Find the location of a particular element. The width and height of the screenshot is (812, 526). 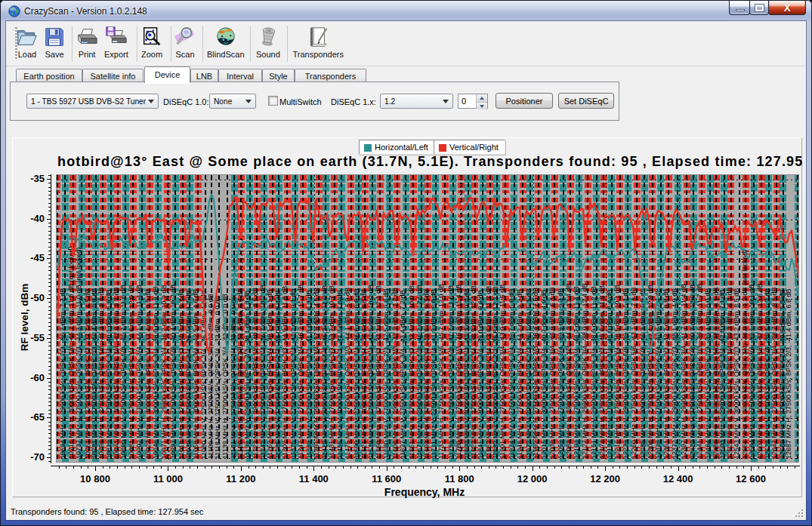

title-bar: CrazyScan - Version 1.0.2.148 X is located at coordinates (406, 11).